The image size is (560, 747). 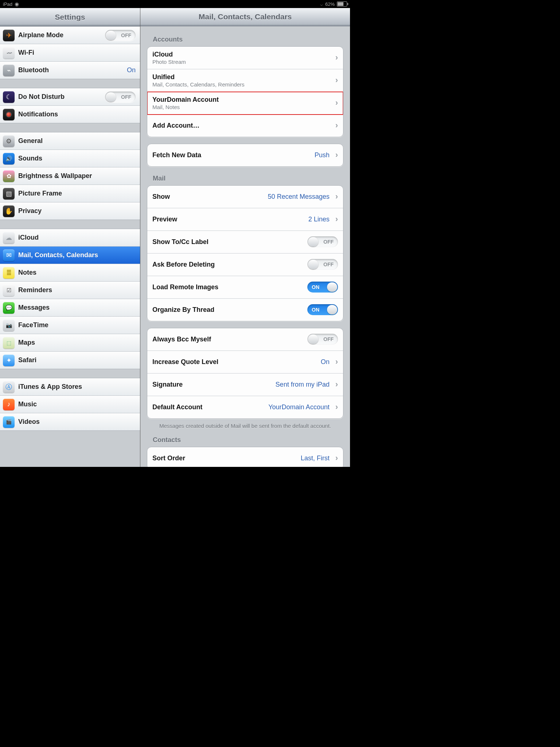 What do you see at coordinates (322, 4) in the screenshot?
I see `bluetooth-icon: ⌵` at bounding box center [322, 4].